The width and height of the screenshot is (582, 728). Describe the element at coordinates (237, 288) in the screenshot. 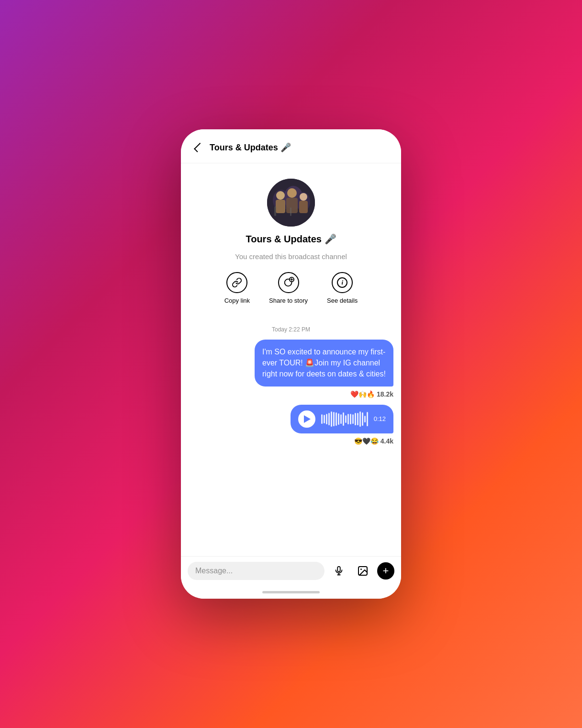

I see `copy-link-action: Copy link` at that location.